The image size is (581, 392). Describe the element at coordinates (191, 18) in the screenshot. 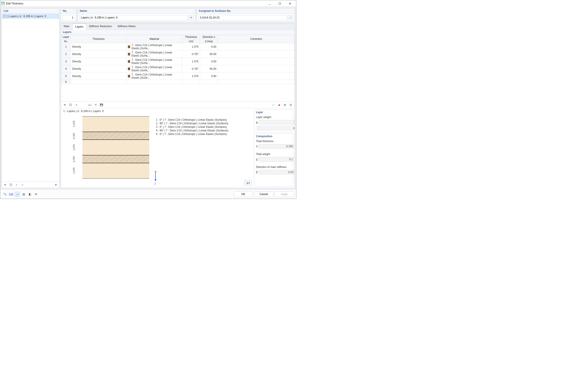

I see `rename-icon: ✎` at that location.